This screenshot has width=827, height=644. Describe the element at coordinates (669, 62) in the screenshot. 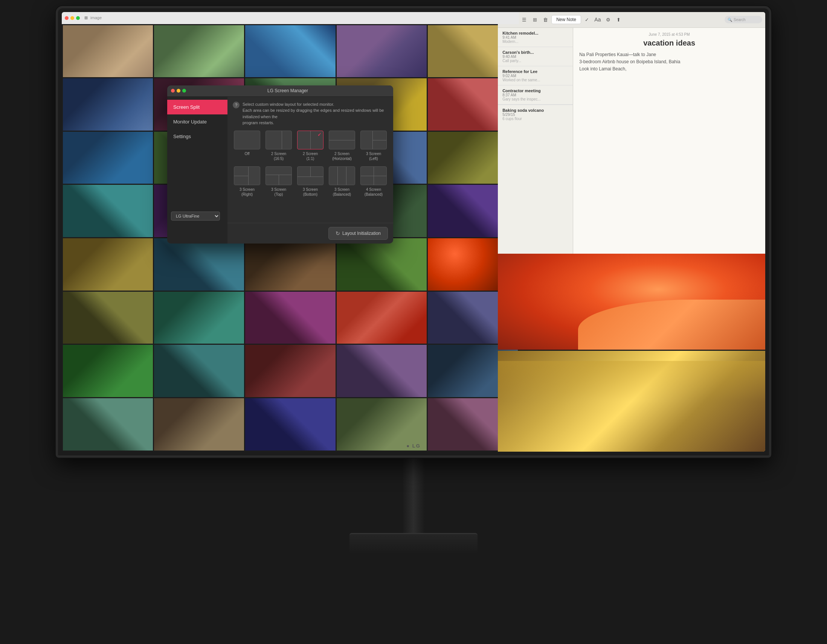

I see `note-body: Na Pali Properties Kauai—talk to Jane 3-…` at that location.